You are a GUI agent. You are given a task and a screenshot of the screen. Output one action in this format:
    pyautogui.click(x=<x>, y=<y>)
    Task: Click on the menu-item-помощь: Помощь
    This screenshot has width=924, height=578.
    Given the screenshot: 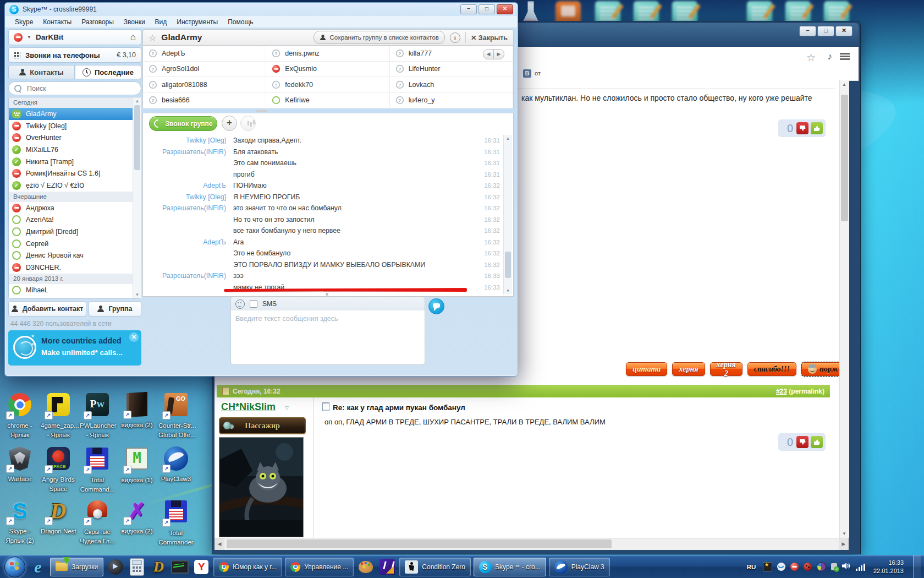 What is the action you would take?
    pyautogui.click(x=240, y=22)
    